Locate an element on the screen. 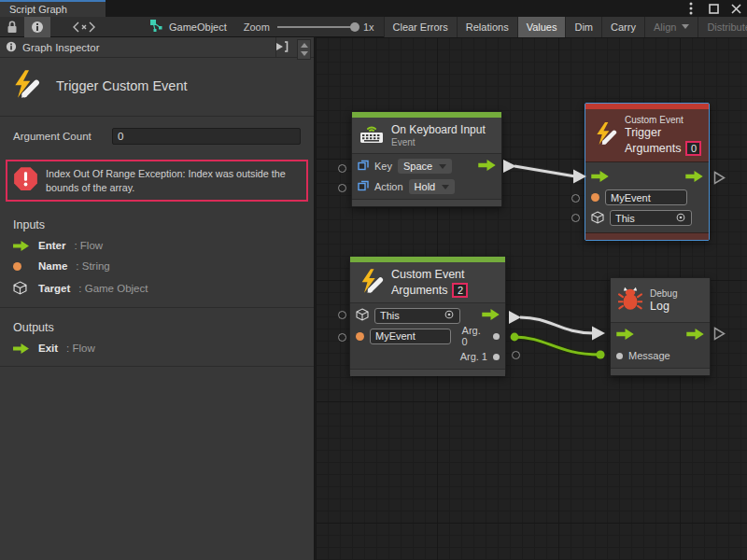 This screenshot has width=747, height=560. code-view-icon is located at coordinates (84, 27).